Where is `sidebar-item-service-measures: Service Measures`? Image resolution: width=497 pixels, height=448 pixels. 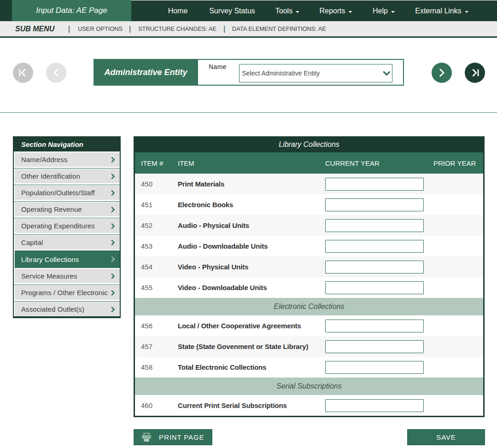
sidebar-item-service-measures: Service Measures is located at coordinates (67, 276).